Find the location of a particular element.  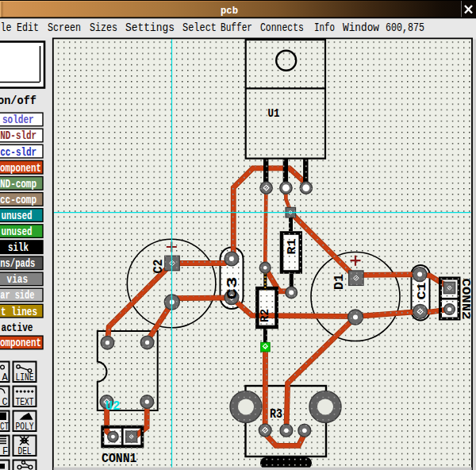

svg-text: CT is located at coordinates (5, 427).